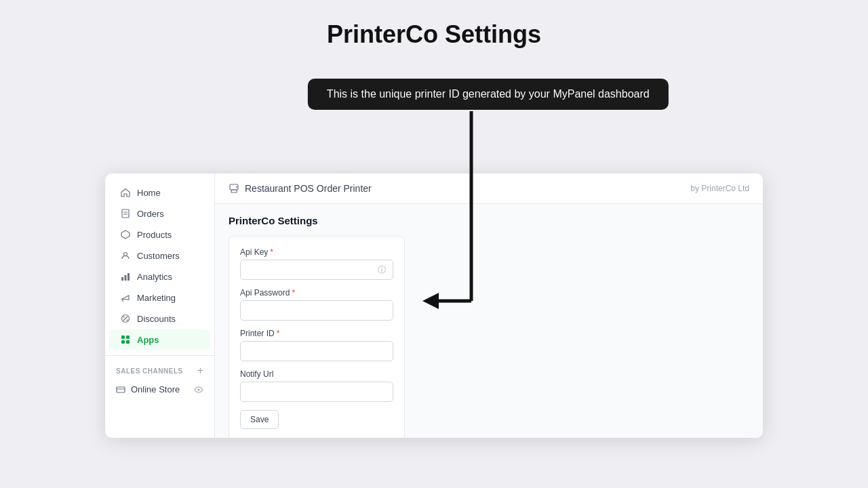 This screenshot has height=488, width=868. I want to click on sidebar-item-analytics-label: Analytics, so click(155, 277).